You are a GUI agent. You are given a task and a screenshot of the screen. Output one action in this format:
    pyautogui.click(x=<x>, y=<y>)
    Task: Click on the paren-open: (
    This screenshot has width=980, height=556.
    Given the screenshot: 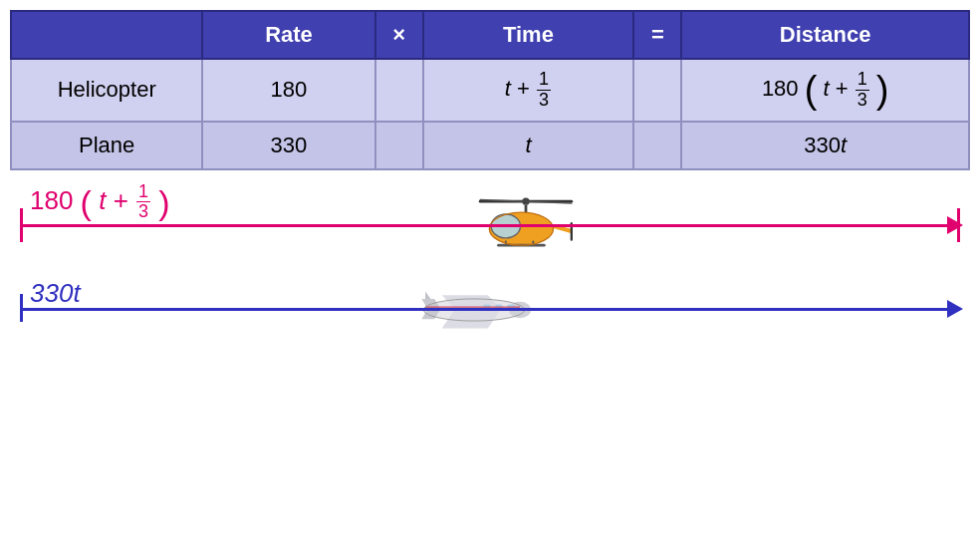 What is the action you would take?
    pyautogui.click(x=811, y=90)
    